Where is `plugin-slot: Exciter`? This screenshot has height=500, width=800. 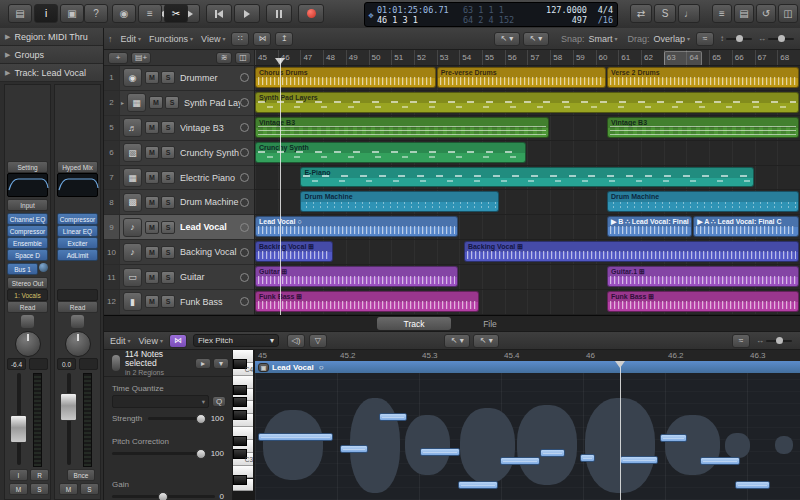 plugin-slot: Exciter is located at coordinates (78, 243).